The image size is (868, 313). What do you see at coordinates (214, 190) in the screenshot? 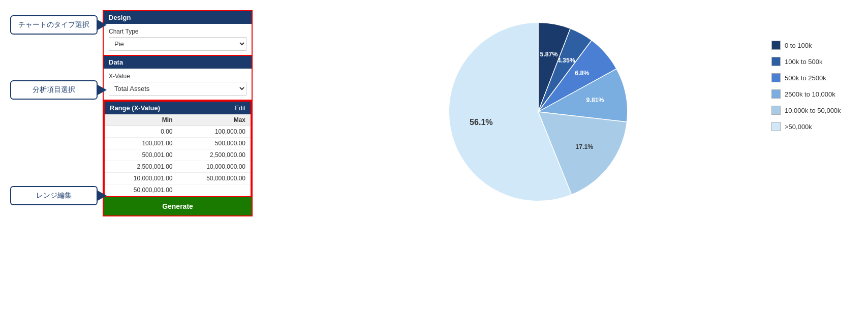
I see `range-max-cell` at bounding box center [214, 190].